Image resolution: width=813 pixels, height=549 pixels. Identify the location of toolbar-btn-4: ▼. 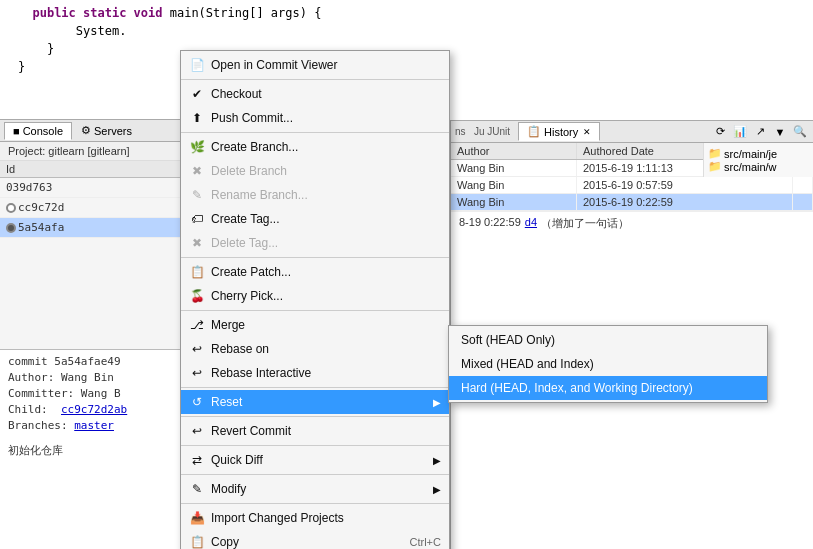
(780, 132).